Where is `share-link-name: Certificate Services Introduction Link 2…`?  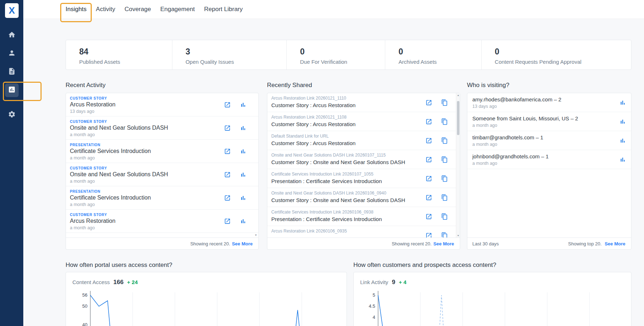
share-link-name: Certificate Services Introduction Link 2… is located at coordinates (348, 212).